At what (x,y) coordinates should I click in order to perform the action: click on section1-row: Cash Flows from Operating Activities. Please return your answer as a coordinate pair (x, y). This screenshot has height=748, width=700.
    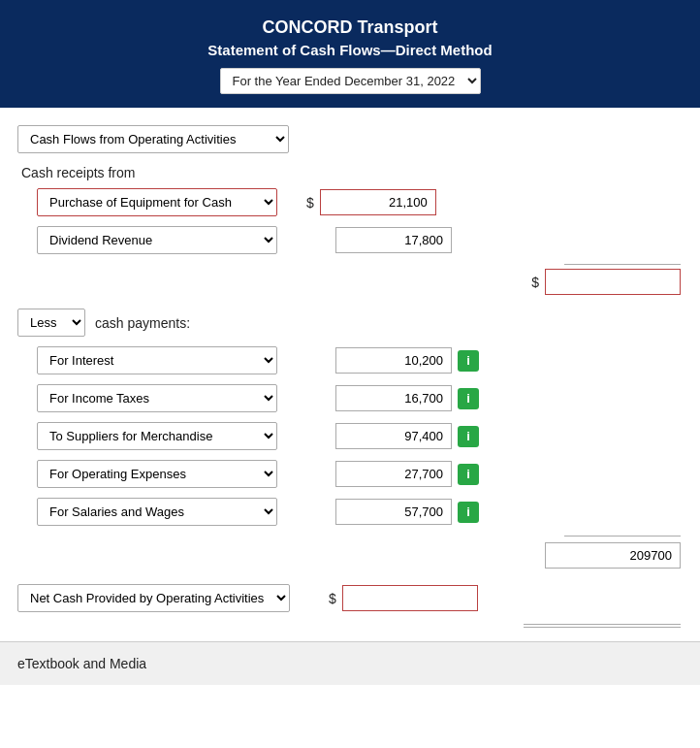
    Looking at the image, I should click on (350, 140).